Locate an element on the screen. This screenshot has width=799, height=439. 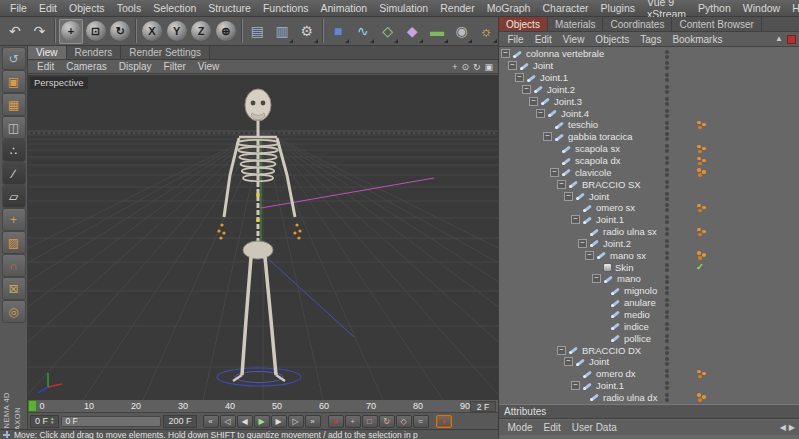
tree-item-anulare: anulare is located at coordinates (649, 303).